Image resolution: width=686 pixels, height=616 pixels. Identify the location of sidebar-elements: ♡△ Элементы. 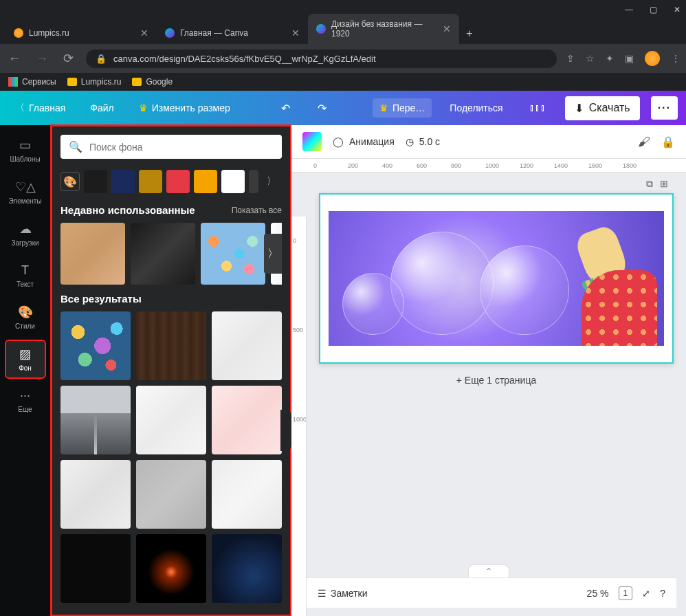
(25, 192).